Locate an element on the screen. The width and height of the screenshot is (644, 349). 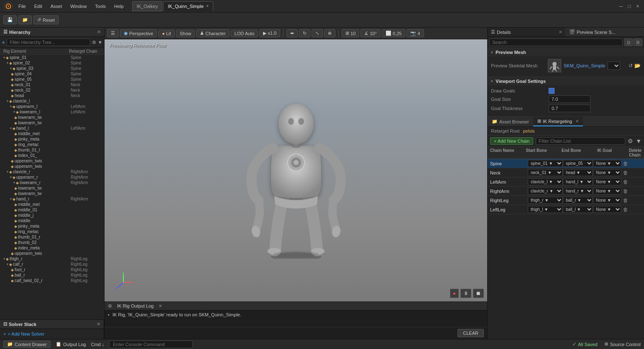
menu-window: Window is located at coordinates (79, 6).